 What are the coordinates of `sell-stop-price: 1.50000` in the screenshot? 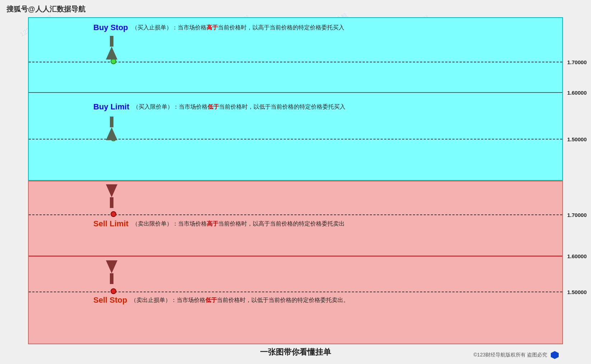 It's located at (577, 292).